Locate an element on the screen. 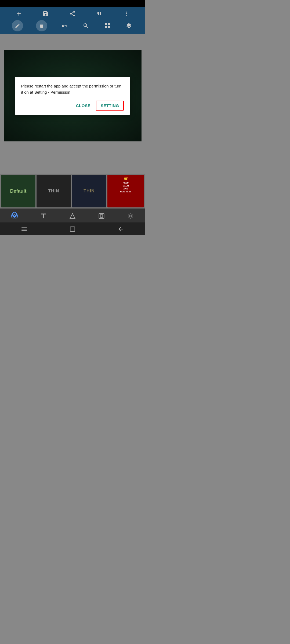  quote-icon is located at coordinates (99, 14).